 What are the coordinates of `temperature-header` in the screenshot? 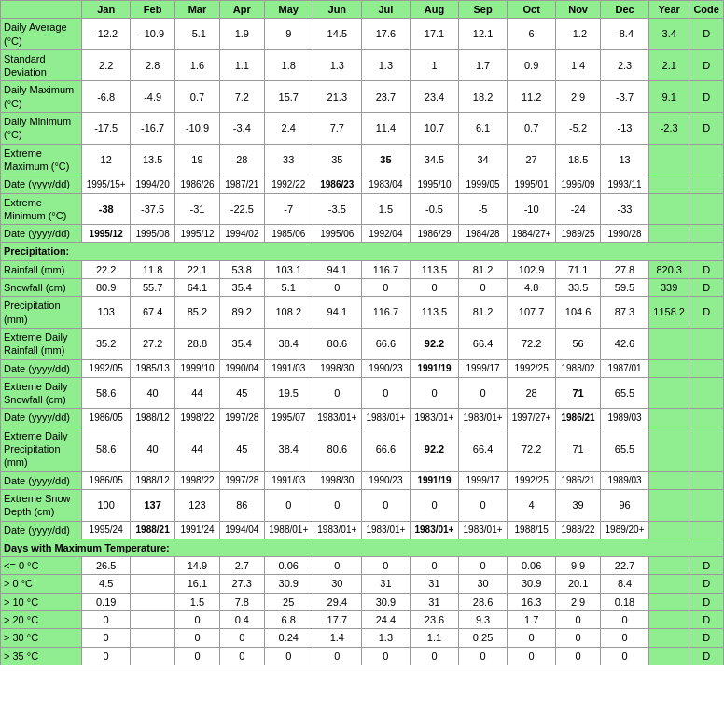 It's located at (41, 9).